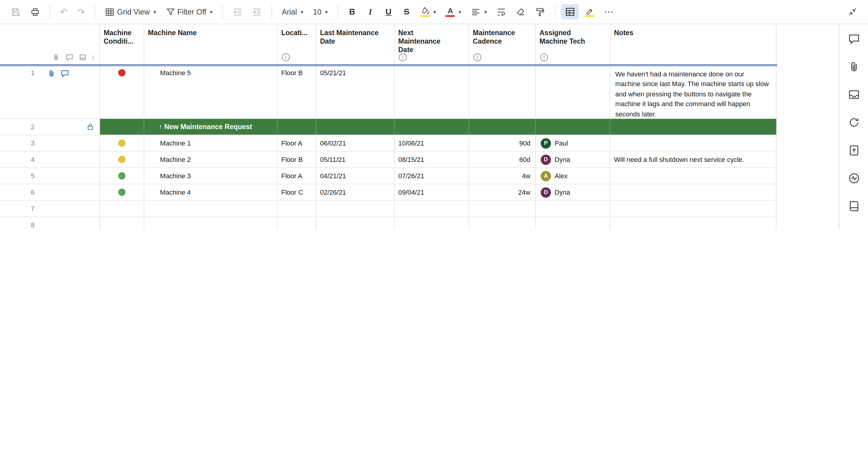 The image size is (868, 459). I want to click on column-header-location: Locati... i, so click(297, 44).